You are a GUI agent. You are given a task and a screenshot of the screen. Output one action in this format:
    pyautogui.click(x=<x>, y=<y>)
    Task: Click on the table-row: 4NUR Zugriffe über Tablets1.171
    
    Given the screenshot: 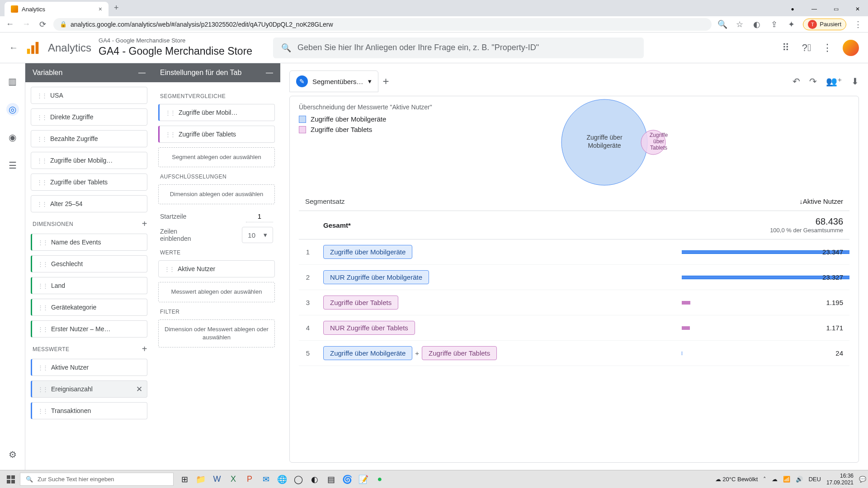 What is the action you would take?
    pyautogui.click(x=574, y=328)
    